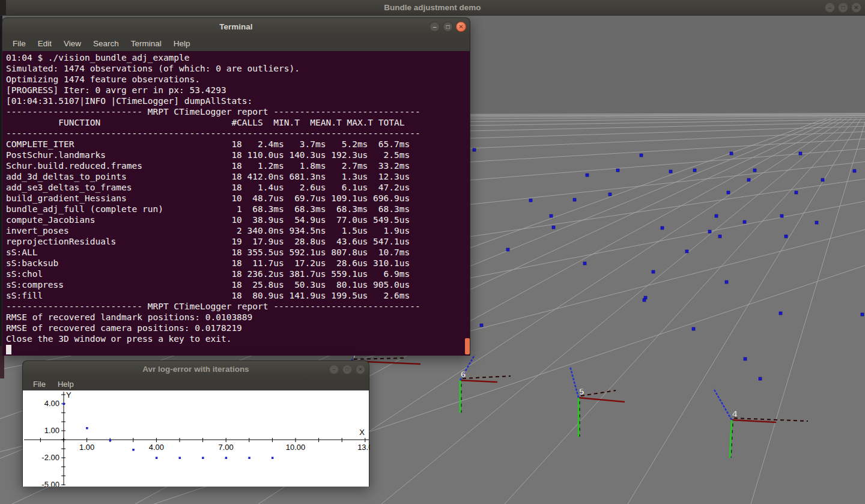 The height and width of the screenshot is (504, 865). Describe the element at coordinates (334, 369) in the screenshot. I see `plot-minimize-button: –` at that location.